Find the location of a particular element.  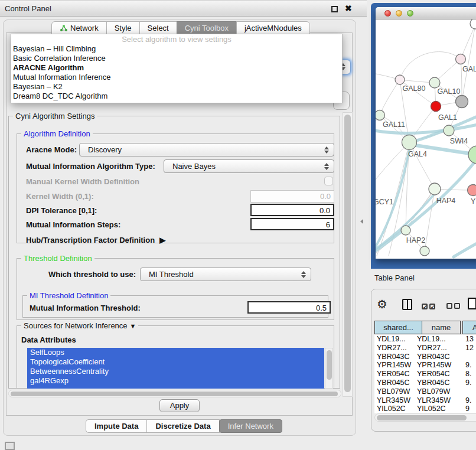

dpi-tolerance-label: DPI Tolerance [0,1]: is located at coordinates (61, 210).